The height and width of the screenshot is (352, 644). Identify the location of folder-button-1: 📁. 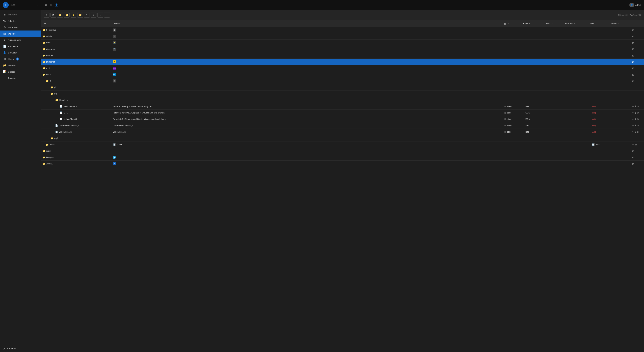
(60, 15).